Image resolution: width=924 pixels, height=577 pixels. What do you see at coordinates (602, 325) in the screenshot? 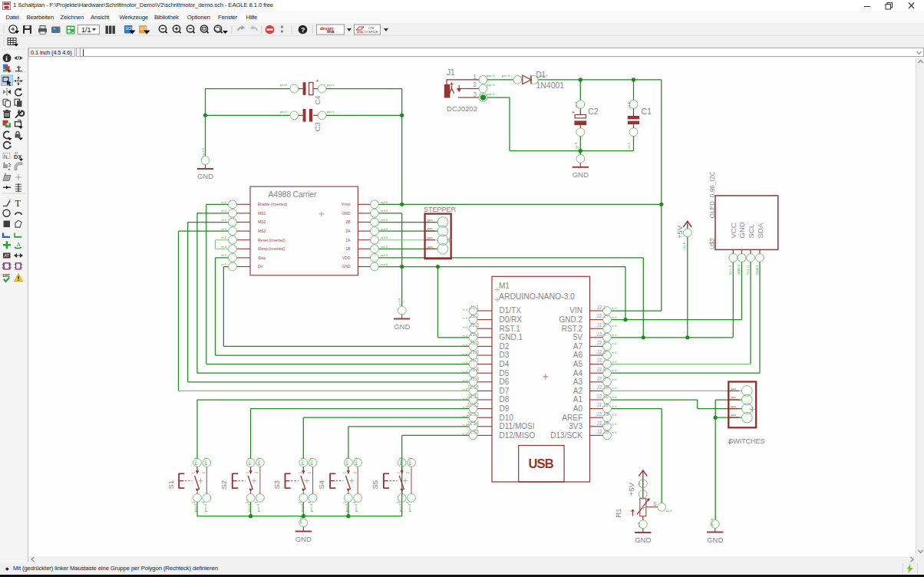
I see `svg-text: J2.3` at bounding box center [602, 325].